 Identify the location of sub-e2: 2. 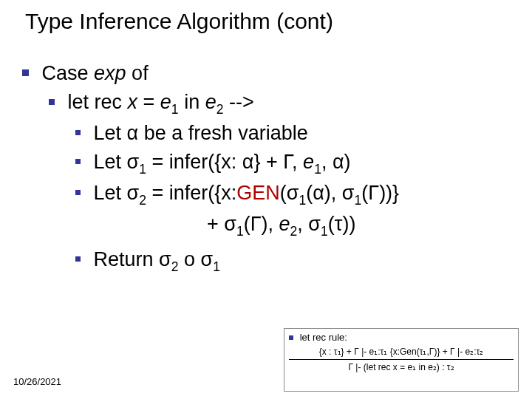
(294, 231).